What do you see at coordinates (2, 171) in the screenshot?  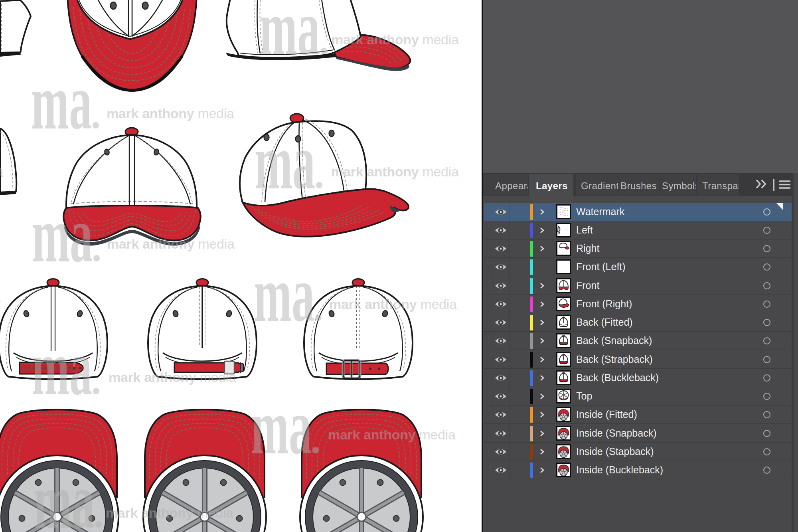 I see `svg-text: a` at bounding box center [2, 171].